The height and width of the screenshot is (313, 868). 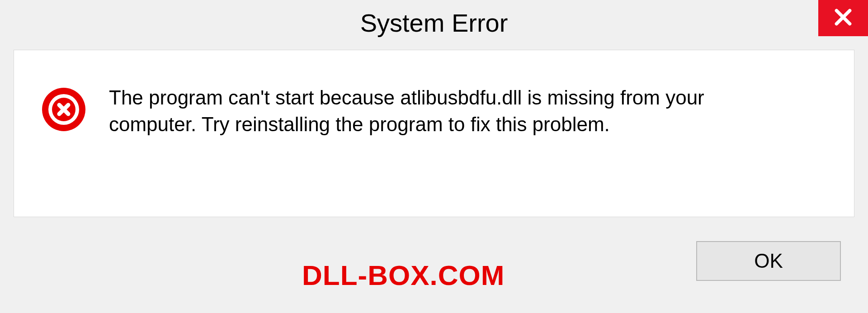 I want to click on error-icon, so click(x=64, y=109).